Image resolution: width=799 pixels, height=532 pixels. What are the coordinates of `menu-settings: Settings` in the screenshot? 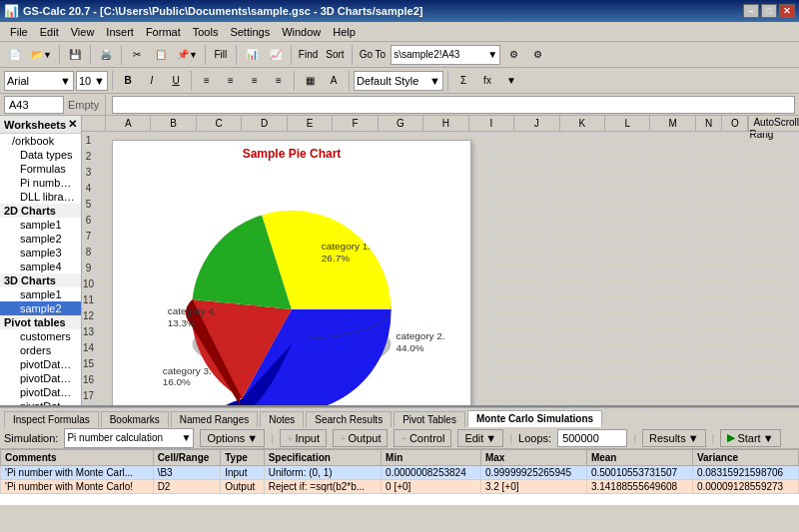 It's located at (250, 32).